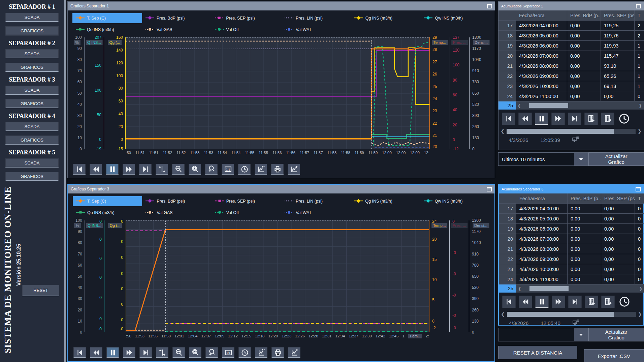  What do you see at coordinates (571, 36) in the screenshot?
I see `table-row: 184/3/2026 05:00:000,00119,762` at bounding box center [571, 36].